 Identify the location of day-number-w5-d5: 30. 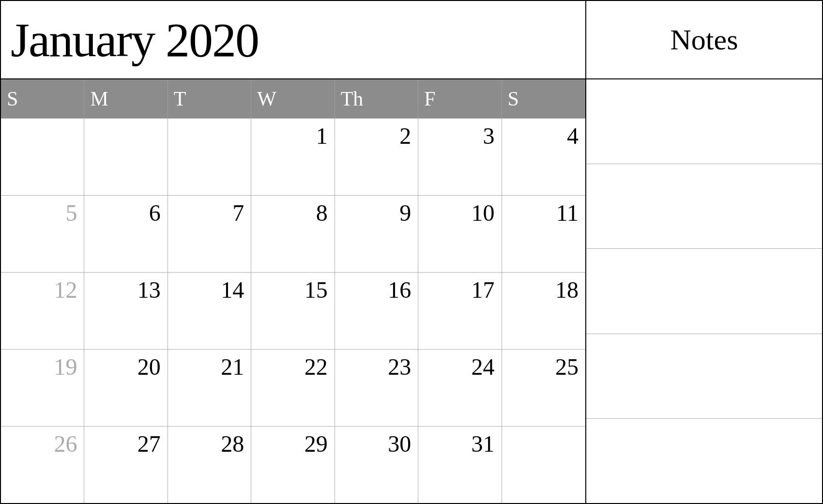
(399, 443).